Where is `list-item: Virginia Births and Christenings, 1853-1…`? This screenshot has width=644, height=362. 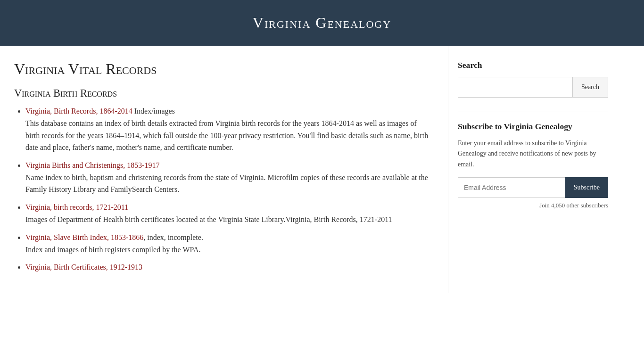 list-item: Virginia Births and Christenings, 1853-1… is located at coordinates (227, 178).